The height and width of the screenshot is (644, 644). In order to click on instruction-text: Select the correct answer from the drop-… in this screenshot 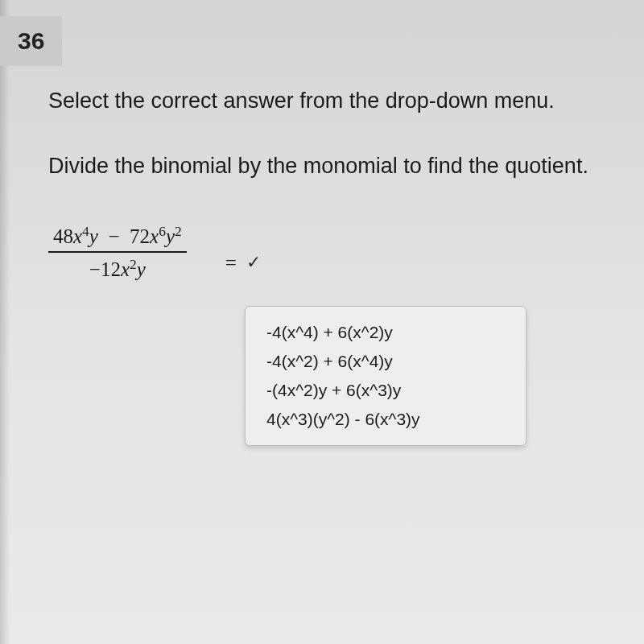, I will do `click(330, 101)`.